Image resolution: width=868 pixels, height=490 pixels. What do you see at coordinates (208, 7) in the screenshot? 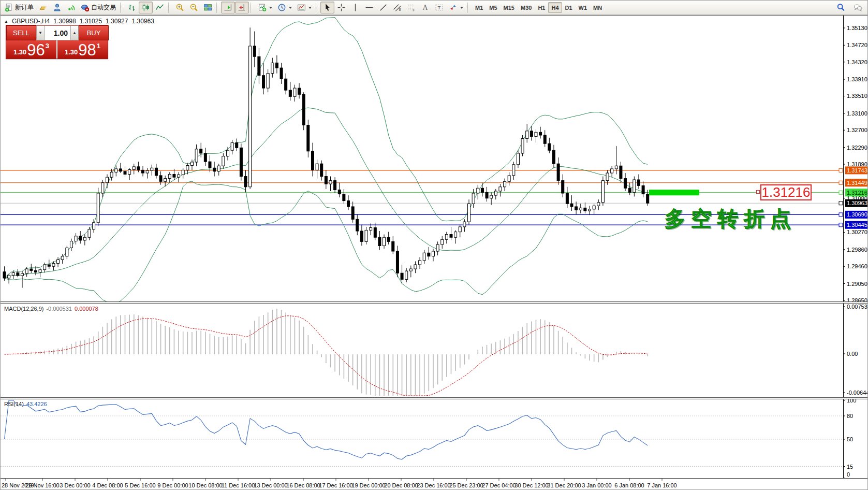
I see `tile-windows-button` at bounding box center [208, 7].